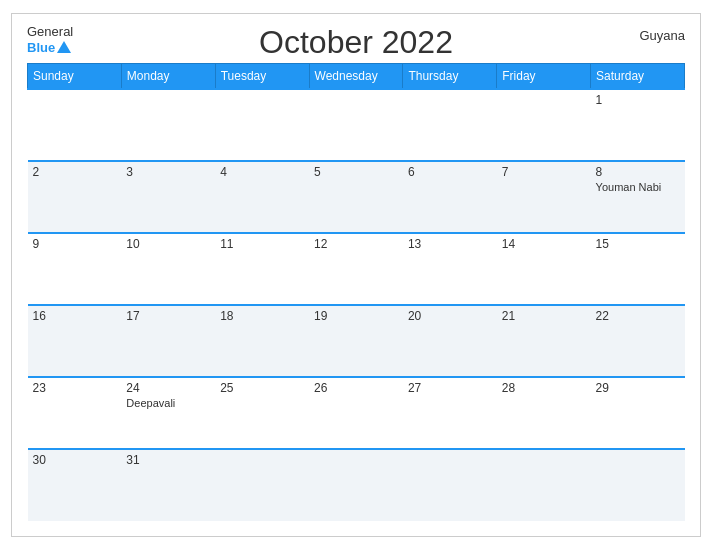  Describe the element at coordinates (638, 172) in the screenshot. I see `day-number: 8` at that location.